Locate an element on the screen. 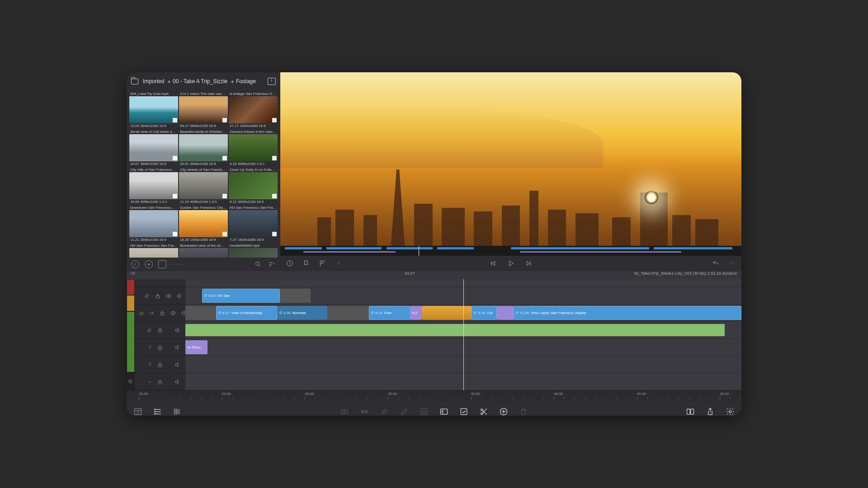  time-ruler: 20.0024.0028.0032.0036.0040.0044.0048.00 is located at coordinates (434, 396).